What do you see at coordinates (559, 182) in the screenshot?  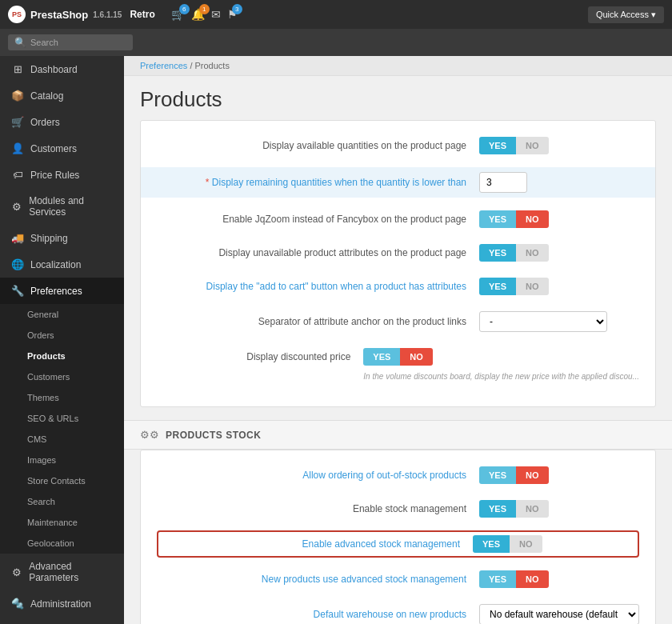 I see `ctrl-remaining-quantities` at bounding box center [559, 182].